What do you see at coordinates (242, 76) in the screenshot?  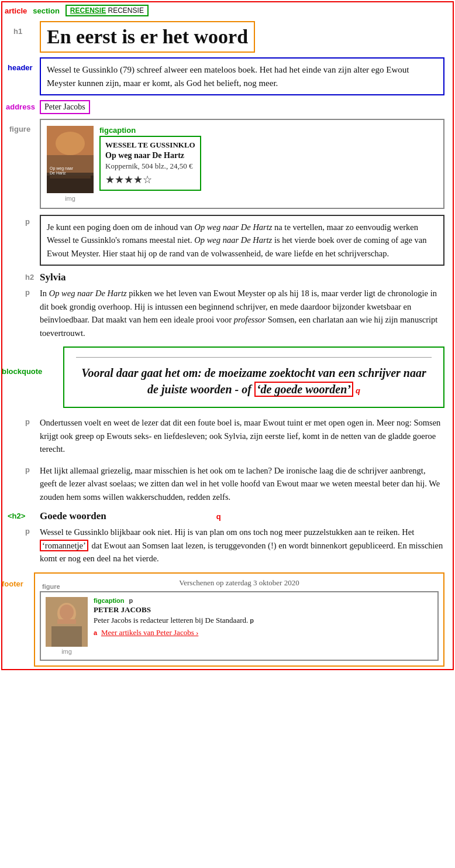 I see `header-section: header Wessel te Gussinklo (79) schreef …` at bounding box center [242, 76].